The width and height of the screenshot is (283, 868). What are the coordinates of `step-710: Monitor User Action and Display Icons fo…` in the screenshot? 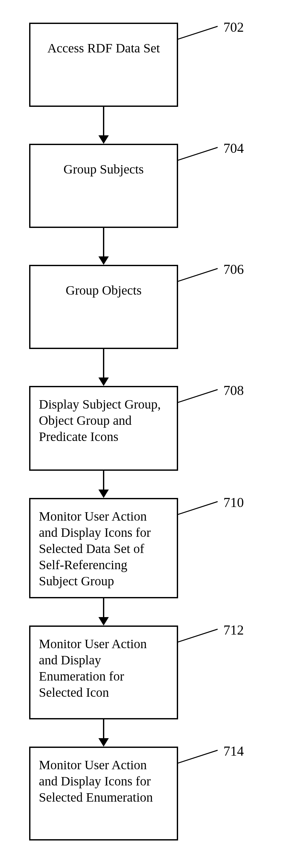 It's located at (104, 548).